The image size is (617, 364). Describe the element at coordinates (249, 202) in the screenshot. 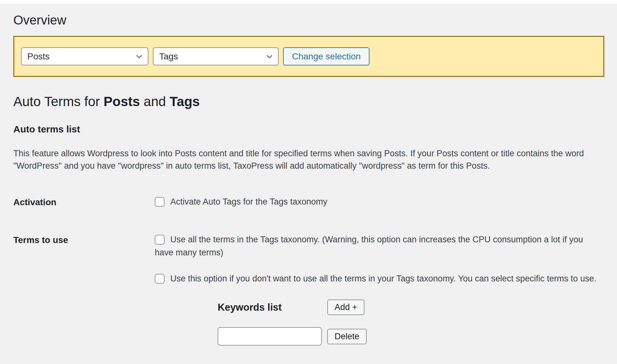

I see `activation-checkbox-label: Activate Auto Tags for the Tags taxonomy` at that location.